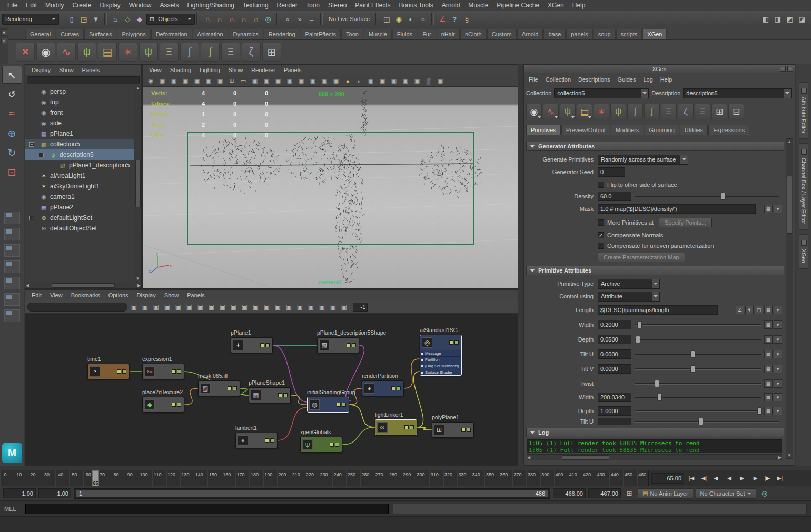 This screenshot has width=811, height=532. What do you see at coordinates (698, 411) in the screenshot?
I see `depth-scale-slider` at bounding box center [698, 411].